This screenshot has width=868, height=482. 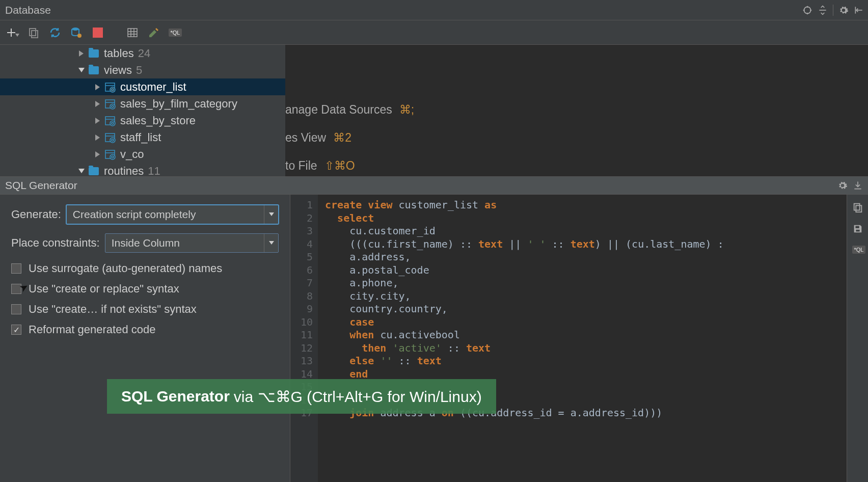 I want to click on tree-item-label: sales_by_film_category, so click(x=179, y=104).